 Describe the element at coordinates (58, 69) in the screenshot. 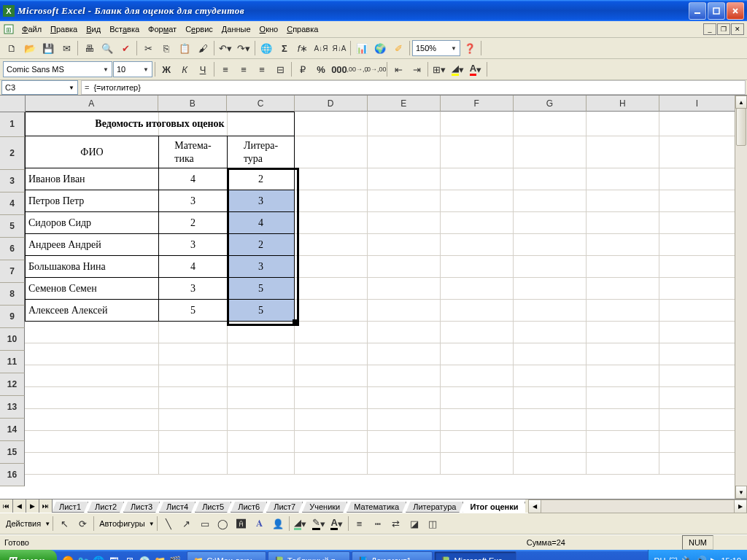

I see `font-combo: Comic Sans MS▼` at that location.